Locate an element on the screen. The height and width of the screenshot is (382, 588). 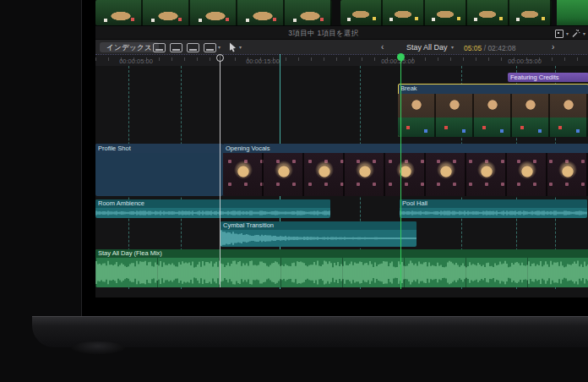
clip-label: Room Ambience is located at coordinates (213, 204).